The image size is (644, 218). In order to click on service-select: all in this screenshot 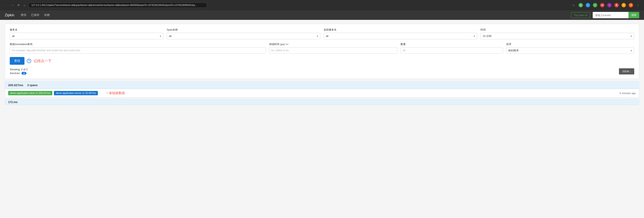, I will do `click(86, 36)`.